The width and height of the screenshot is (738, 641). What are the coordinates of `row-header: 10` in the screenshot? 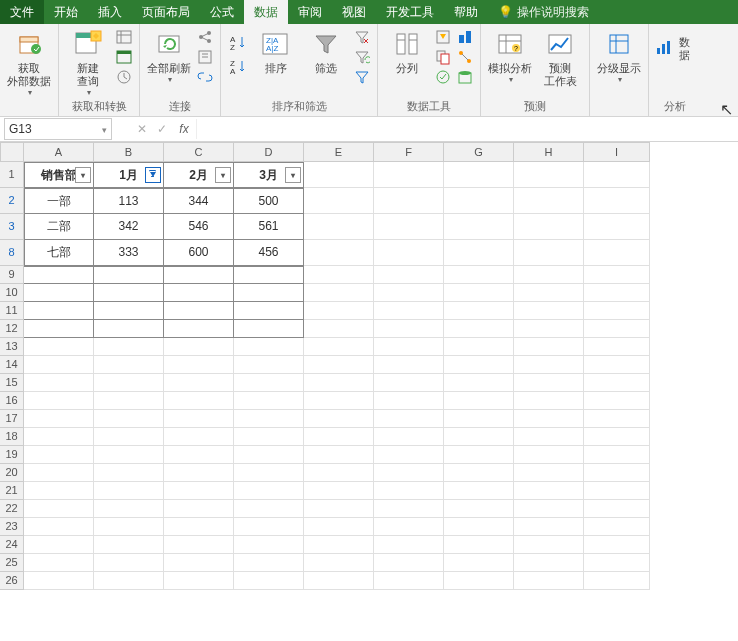 It's located at (12, 293).